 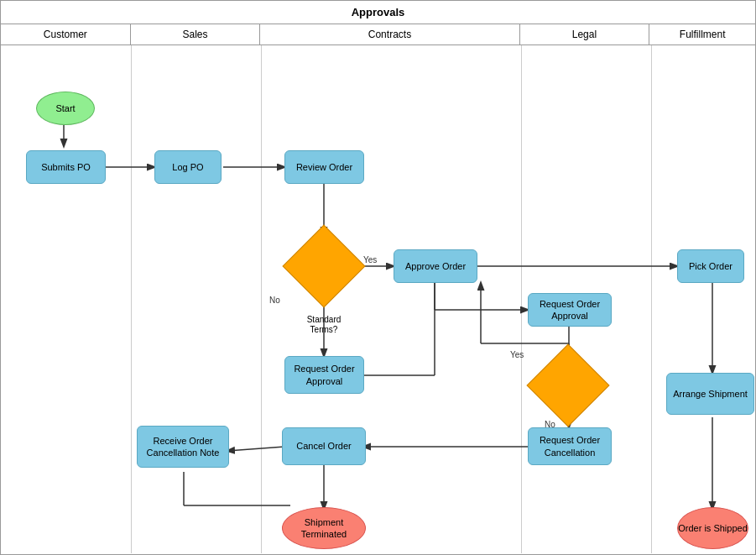 I want to click on submits-po-node: Submits PO, so click(x=65, y=167).